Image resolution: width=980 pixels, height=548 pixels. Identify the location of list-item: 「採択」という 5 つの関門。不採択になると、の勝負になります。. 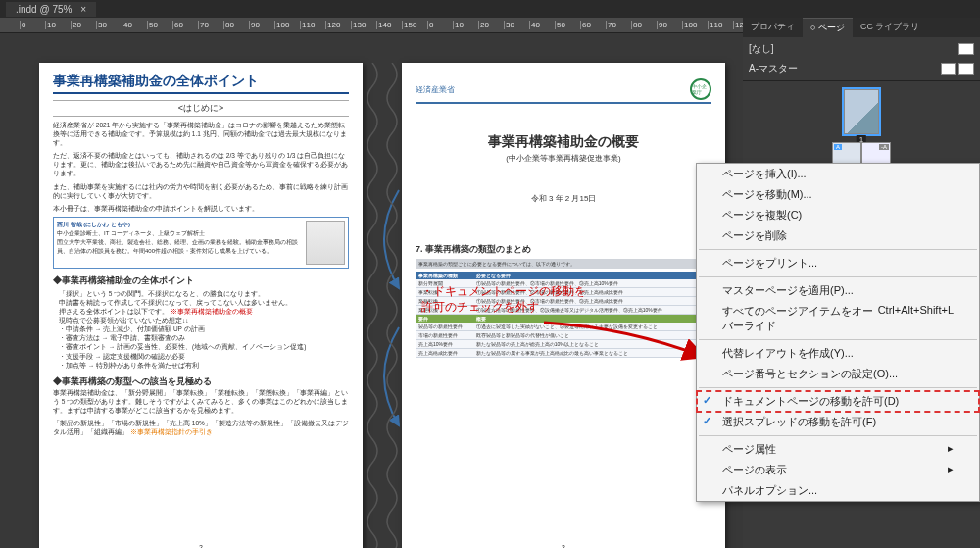
(204, 294).